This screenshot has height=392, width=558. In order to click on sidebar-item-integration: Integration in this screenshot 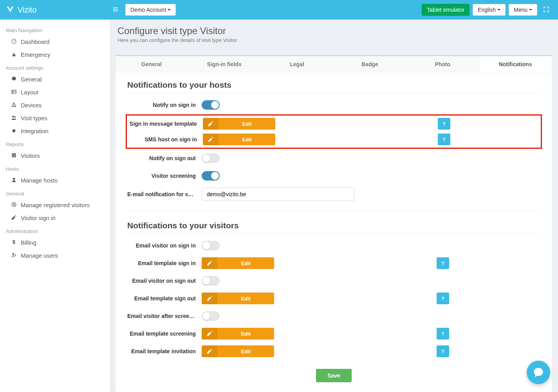, I will do `click(55, 131)`.